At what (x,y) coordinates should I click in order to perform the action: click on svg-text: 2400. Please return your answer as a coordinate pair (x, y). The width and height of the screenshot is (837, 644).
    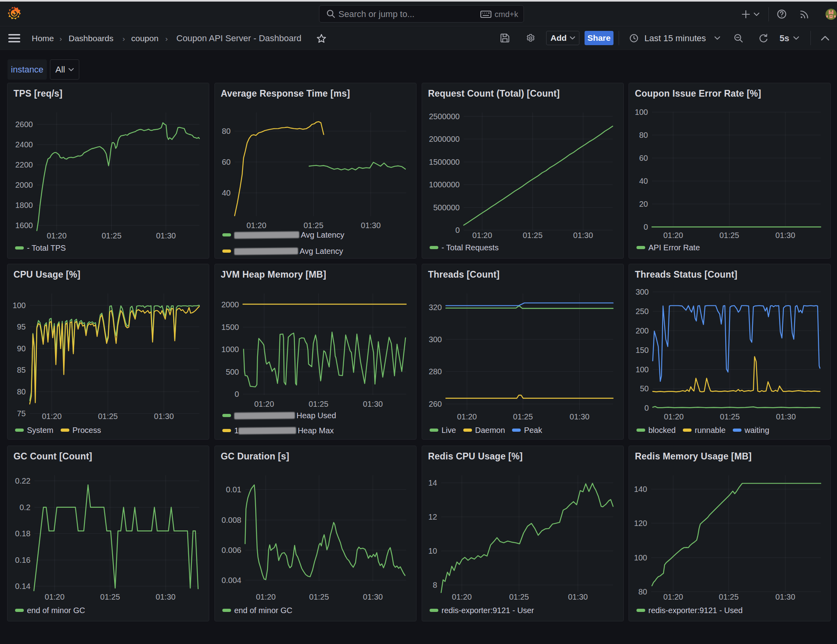
    Looking at the image, I should click on (25, 145).